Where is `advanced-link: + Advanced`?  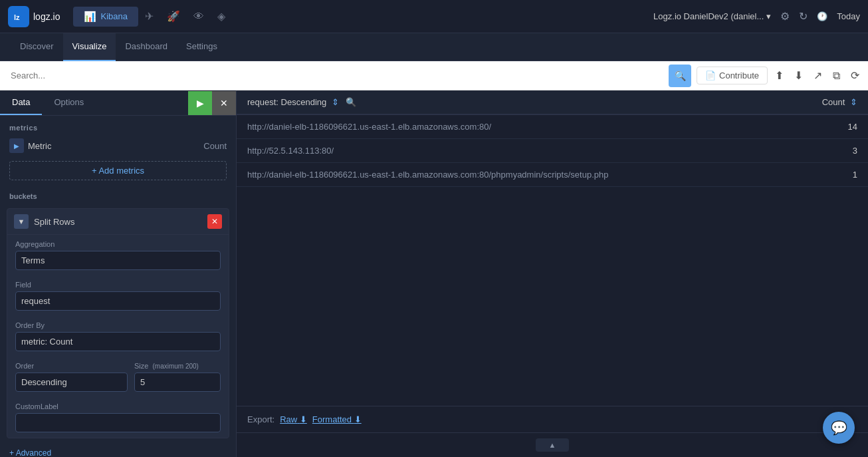
advanced-link: + Advanced is located at coordinates (31, 452).